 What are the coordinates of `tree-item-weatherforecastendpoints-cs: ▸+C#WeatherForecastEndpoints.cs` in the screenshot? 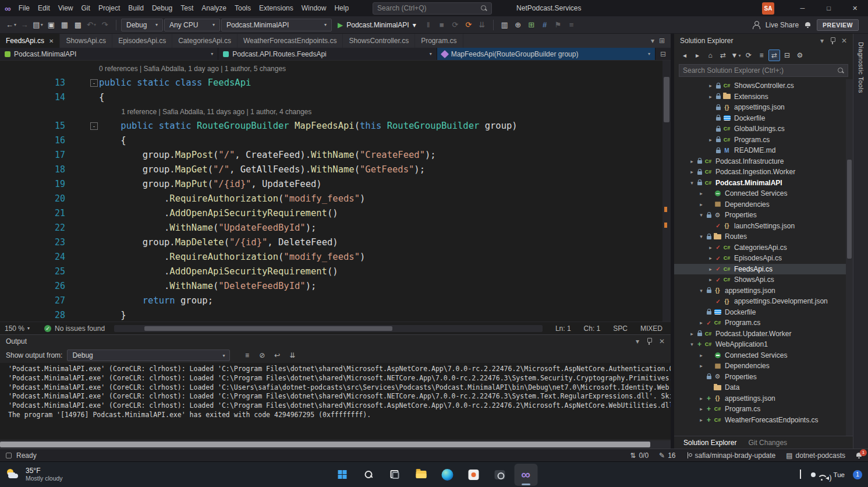 It's located at (764, 421).